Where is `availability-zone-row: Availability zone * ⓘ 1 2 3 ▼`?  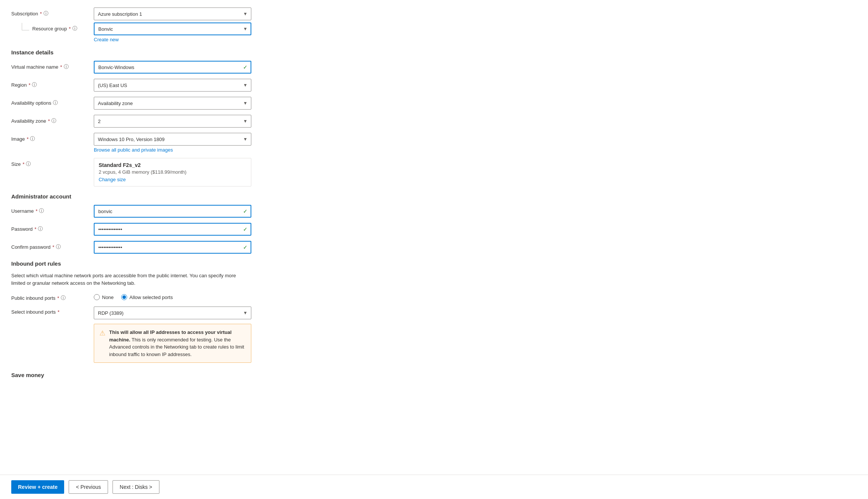 availability-zone-row: Availability zone * ⓘ 1 2 3 ▼ is located at coordinates (131, 121).